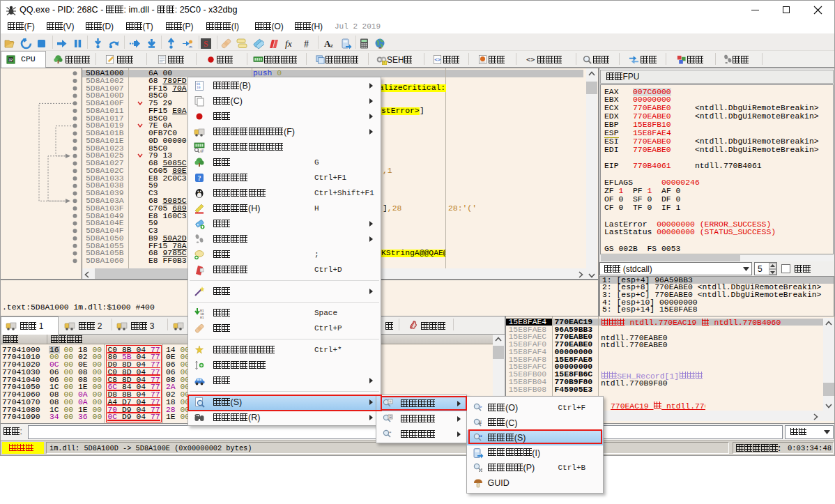 This screenshot has width=835, height=504. I want to click on svg-text: z, so click(332, 45).